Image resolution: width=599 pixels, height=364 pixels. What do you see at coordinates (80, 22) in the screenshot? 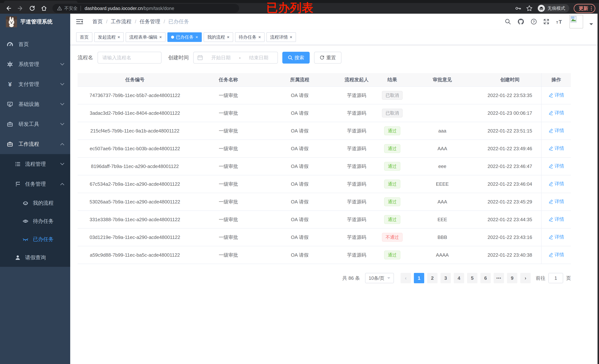
I see `sidebar-collapse-icon` at bounding box center [80, 22].